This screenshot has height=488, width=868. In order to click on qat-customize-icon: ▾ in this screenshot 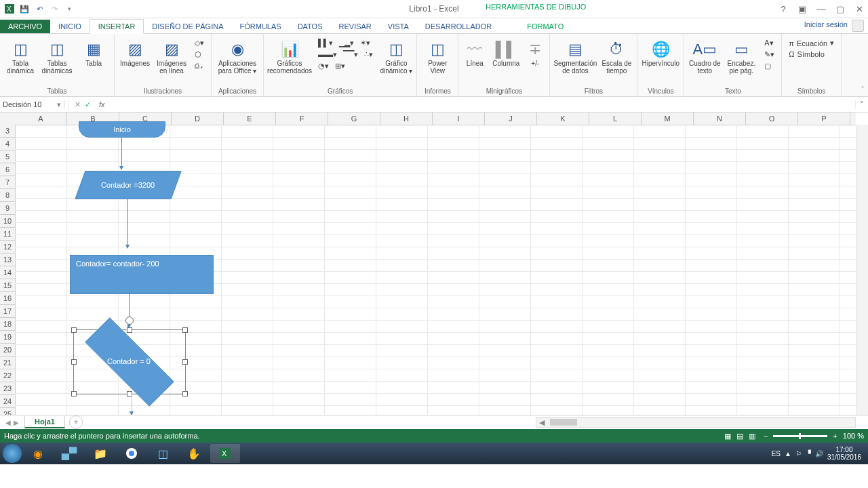, I will do `click(69, 9)`.